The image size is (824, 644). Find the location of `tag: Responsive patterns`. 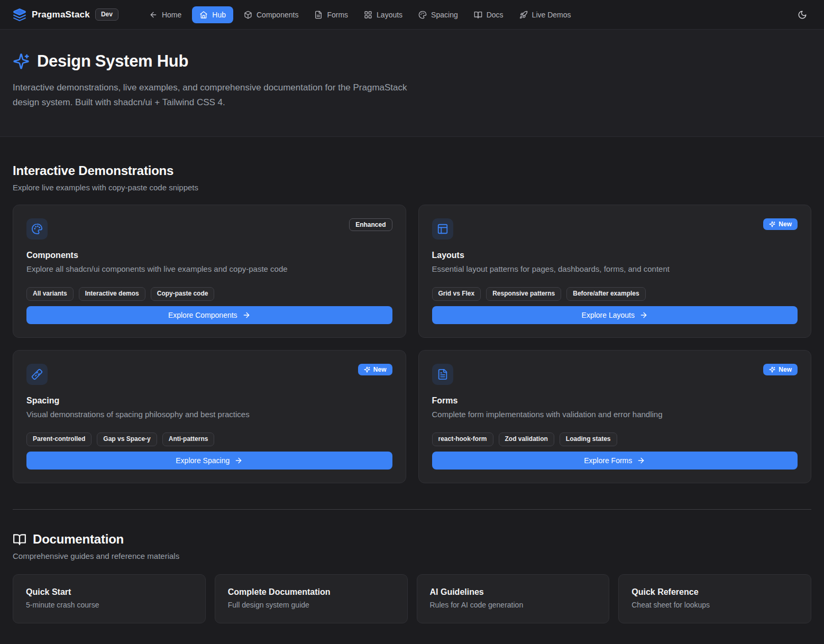

tag: Responsive patterns is located at coordinates (524, 294).